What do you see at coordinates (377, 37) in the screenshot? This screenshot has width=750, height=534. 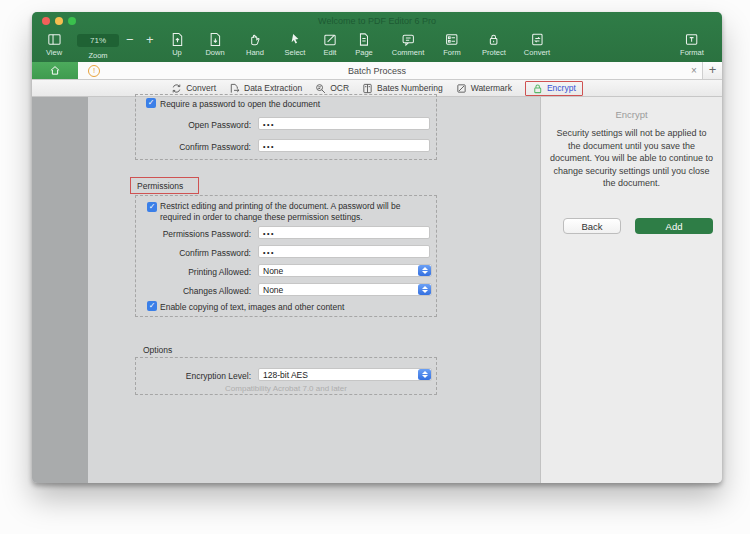 I see `header: Welcome to PDF Editor 6 Pro View 71% Zoo…` at bounding box center [377, 37].